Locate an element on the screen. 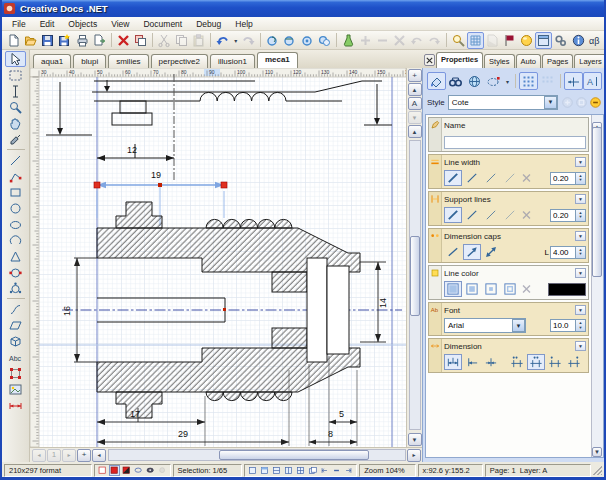 This screenshot has width=606, height=480. undo is located at coordinates (222, 40).